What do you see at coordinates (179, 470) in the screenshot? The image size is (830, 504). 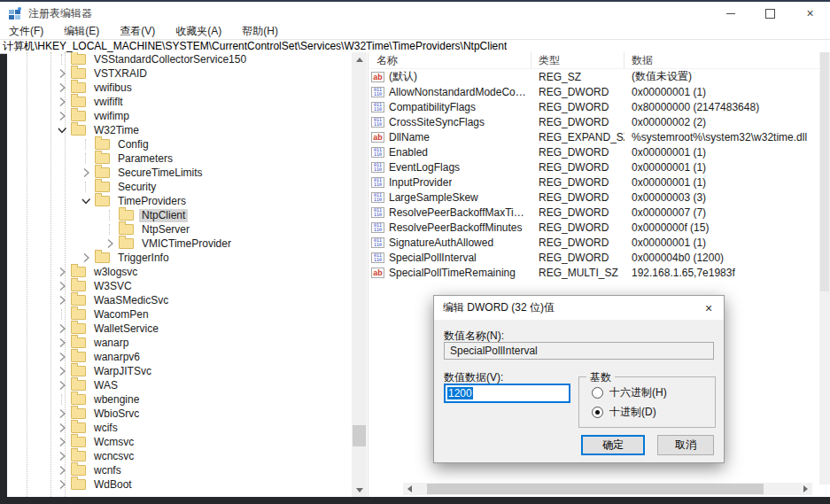 I see `tree-item-wcnfs: wcnfs` at bounding box center [179, 470].